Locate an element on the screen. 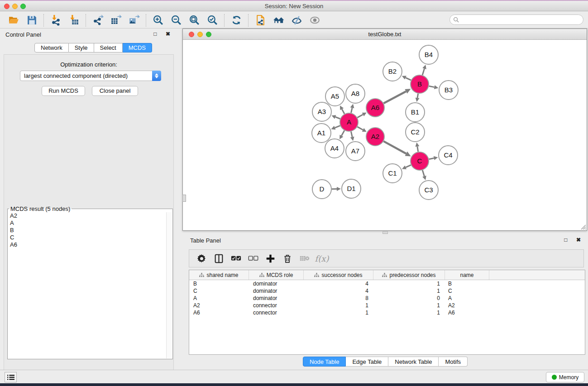 The width and height of the screenshot is (588, 386). import-table-button is located at coordinates (74, 20).